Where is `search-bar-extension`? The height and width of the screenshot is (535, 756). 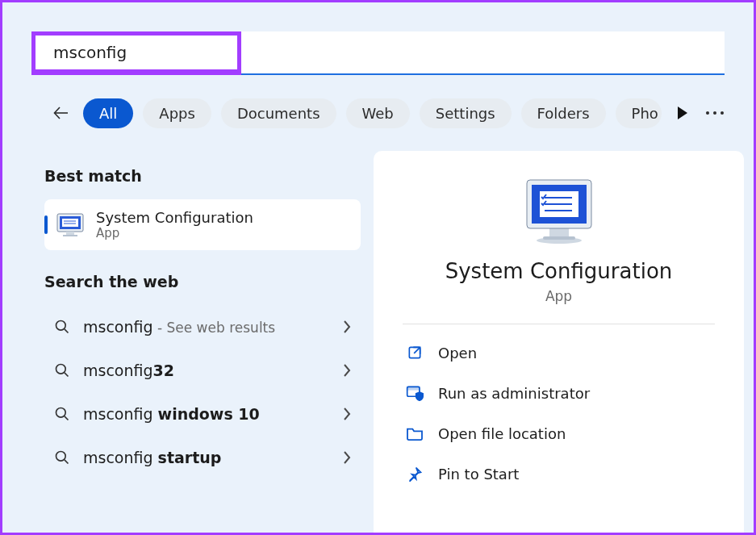
search-bar-extension is located at coordinates (482, 52).